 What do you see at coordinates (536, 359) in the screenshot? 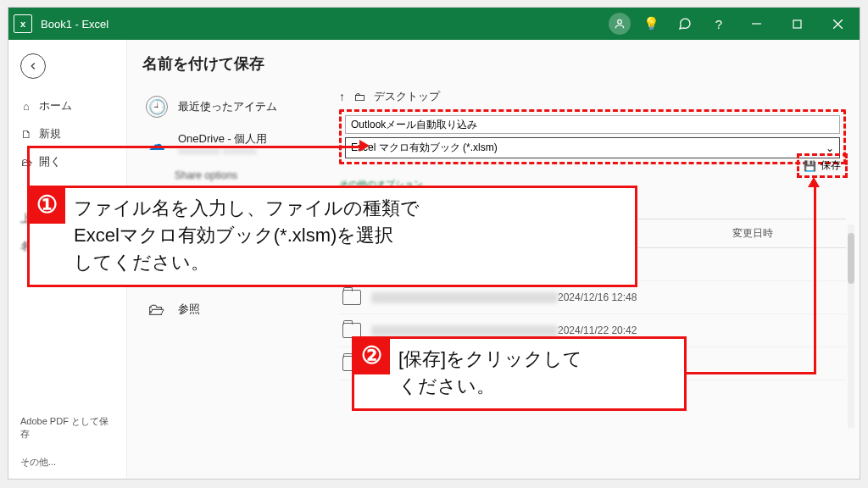
I see `annotation-step2-line1: [保存]をクリックして` at bounding box center [536, 359].